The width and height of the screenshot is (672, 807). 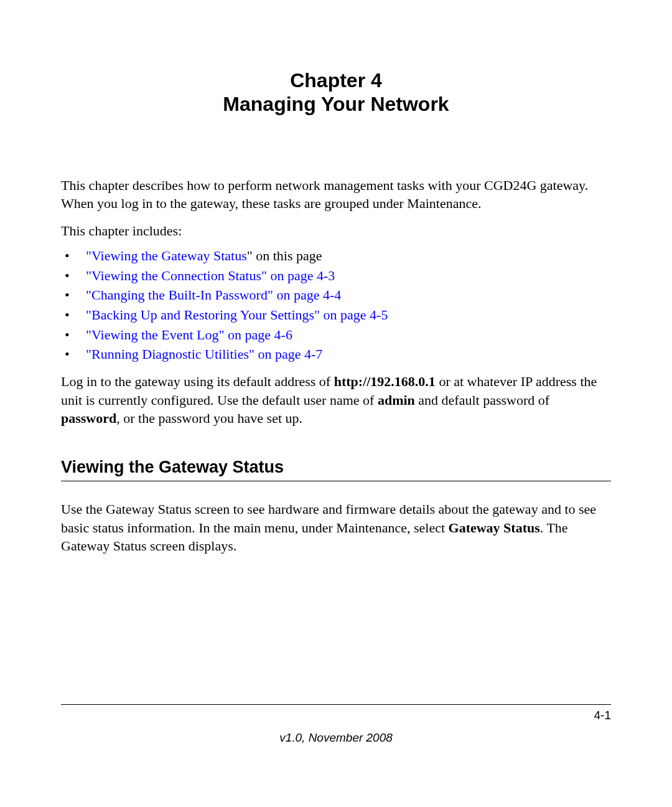 I want to click on page-number: 4-1, so click(x=336, y=715).